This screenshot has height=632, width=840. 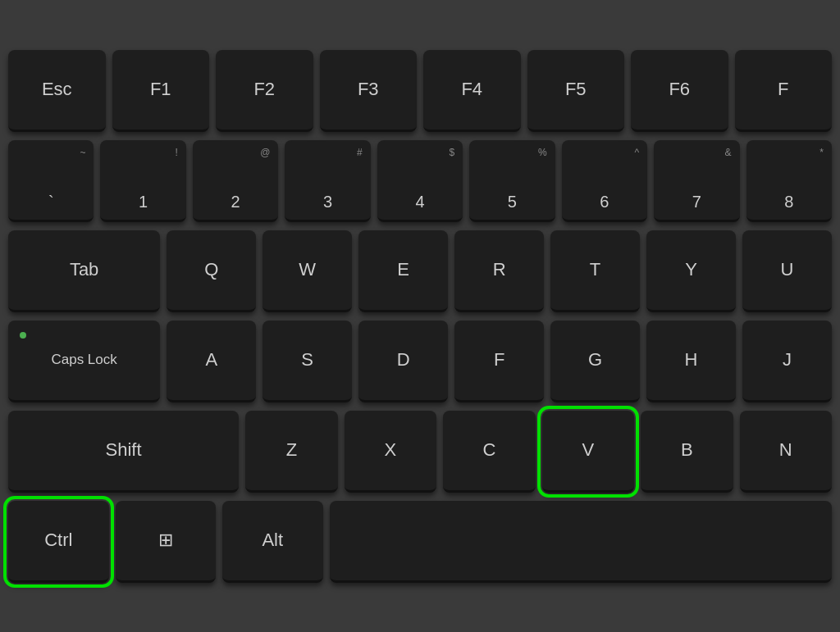 I want to click on key-w: W, so click(x=307, y=271).